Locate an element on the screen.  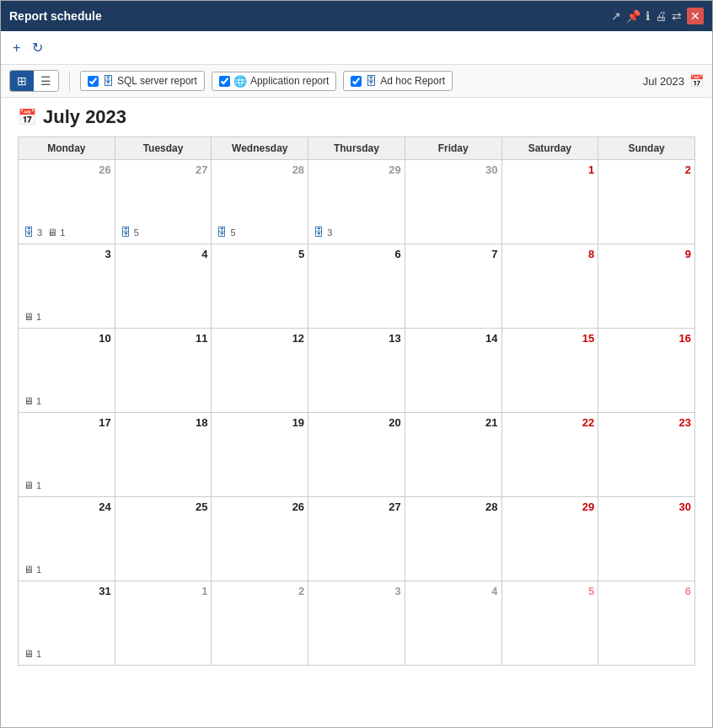
sql-server-filter: 🗄 SQL server report is located at coordinates (142, 81).